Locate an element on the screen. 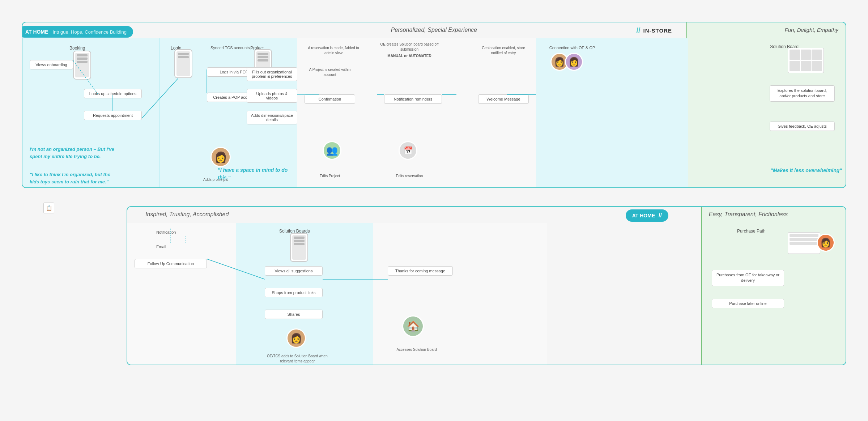 The width and height of the screenshot is (868, 421). instore-flow: Connection with OE & OP 👩 👩 is located at coordinates (612, 113).